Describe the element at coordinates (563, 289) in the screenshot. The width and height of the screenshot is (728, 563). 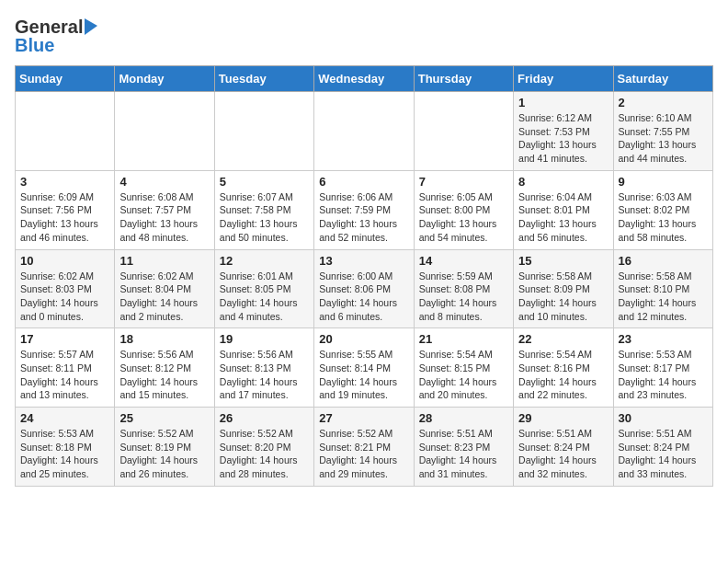
I see `day-cell: 15Sunrise: 5:58 AMSunset: 8:09 PMDayligh…` at that location.